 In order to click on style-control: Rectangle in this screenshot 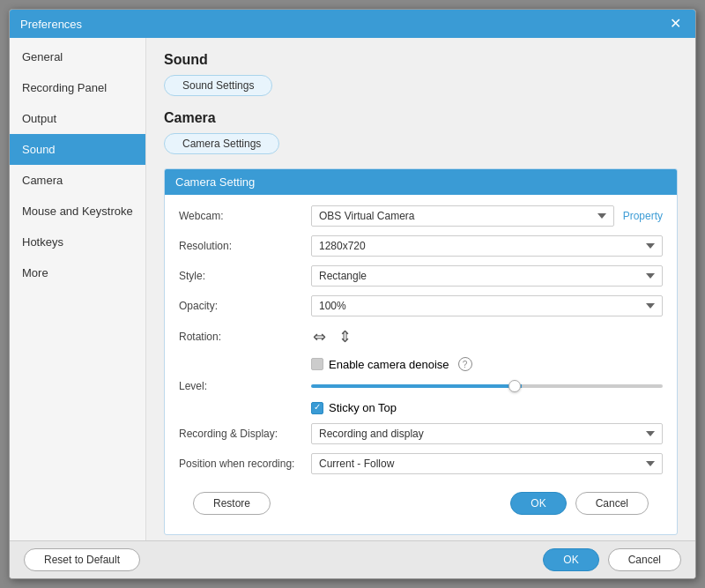, I will do `click(486, 276)`.